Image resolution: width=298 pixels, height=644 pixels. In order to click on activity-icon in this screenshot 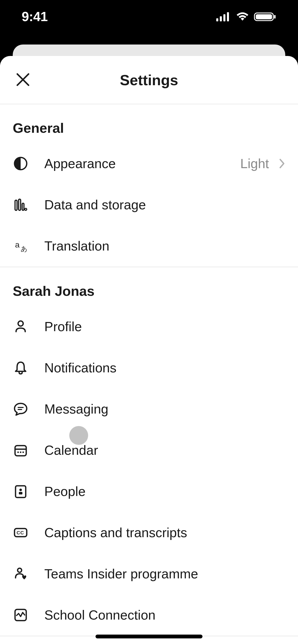, I will do `click(21, 615)`.